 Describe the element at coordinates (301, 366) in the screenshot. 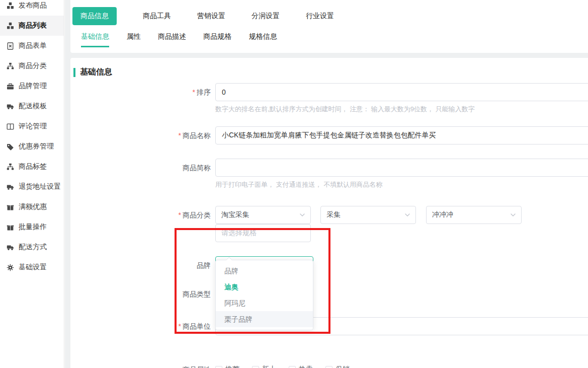

I see `checkbox-hot: 热卖` at that location.